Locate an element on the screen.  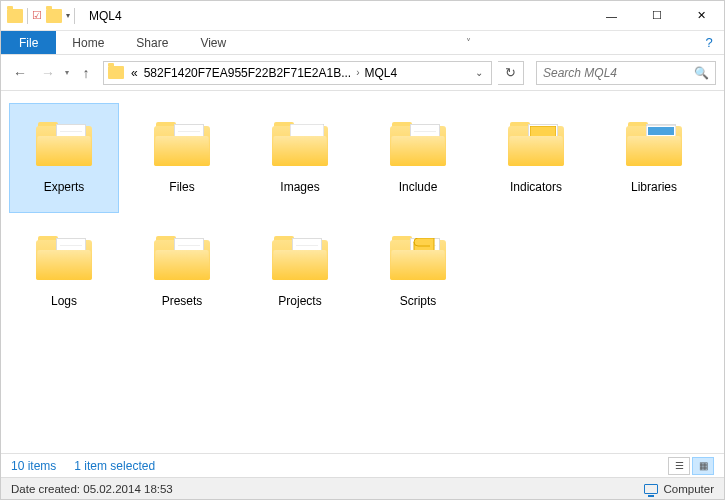
app-folder-icon is located at coordinates (15, 16).